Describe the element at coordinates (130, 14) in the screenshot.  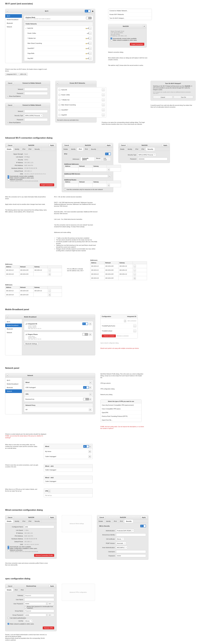
I see `menu-item-known: Known Wi-Fi Networks` at that location.